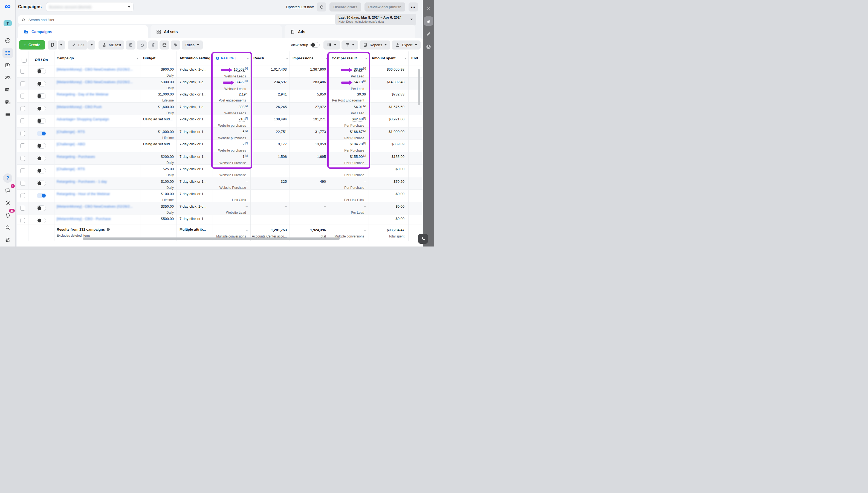 The image size is (868, 493). What do you see at coordinates (195, 58) in the screenshot?
I see `column-header-attribution: Attribution setting` at bounding box center [195, 58].